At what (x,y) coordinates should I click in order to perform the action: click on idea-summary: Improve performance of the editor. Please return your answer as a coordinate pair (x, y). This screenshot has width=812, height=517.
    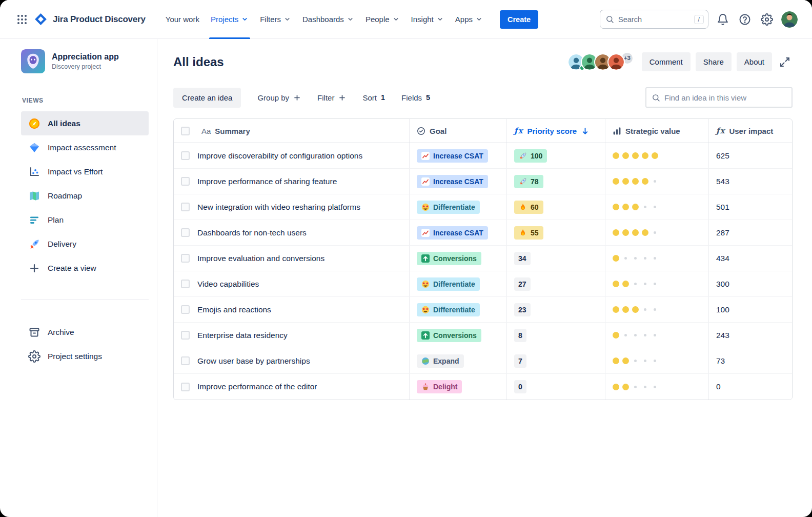
    Looking at the image, I should click on (257, 387).